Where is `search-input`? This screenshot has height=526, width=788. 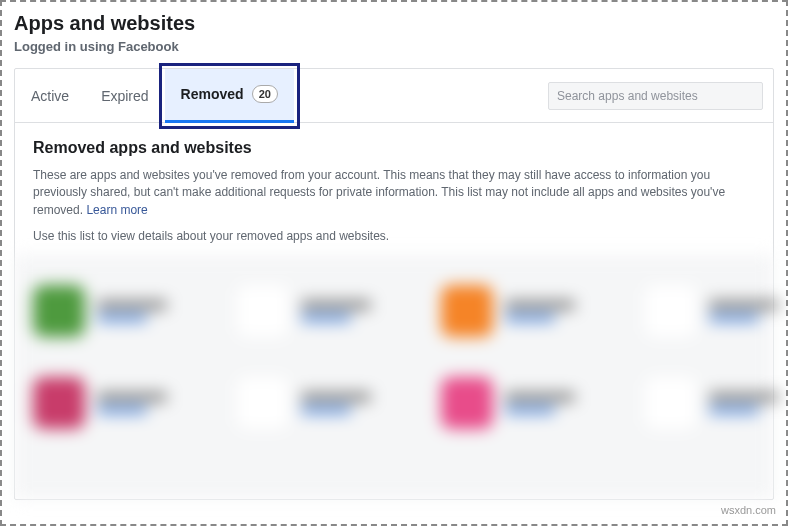
search-input is located at coordinates (656, 96).